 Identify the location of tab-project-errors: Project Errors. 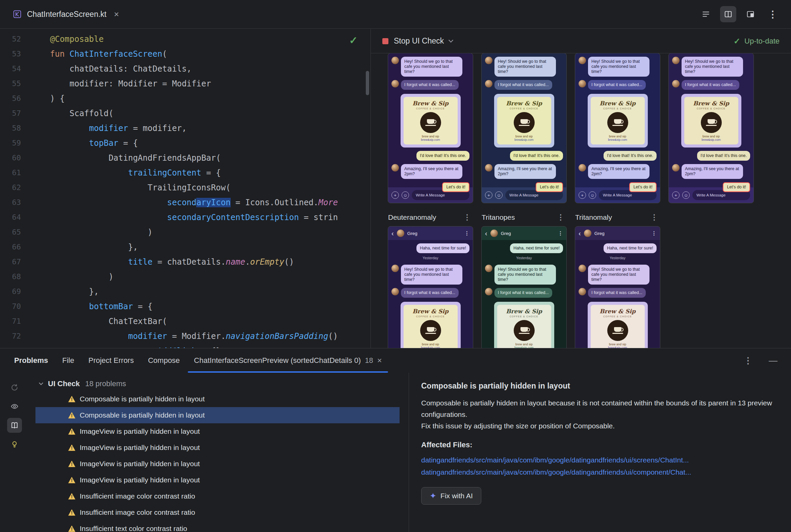
(111, 360).